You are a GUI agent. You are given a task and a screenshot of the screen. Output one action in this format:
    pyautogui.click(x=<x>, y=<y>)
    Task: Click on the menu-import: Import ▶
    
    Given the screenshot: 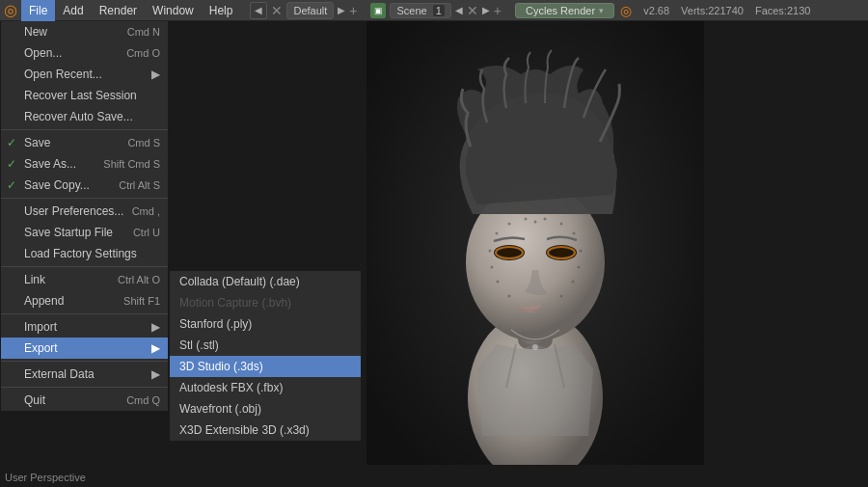 What is the action you would take?
    pyautogui.click(x=85, y=327)
    